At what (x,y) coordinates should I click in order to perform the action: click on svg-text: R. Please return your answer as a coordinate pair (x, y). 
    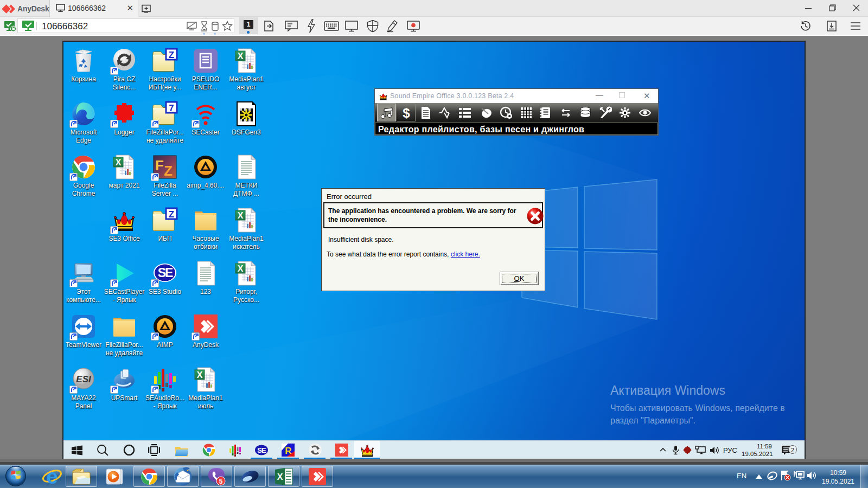
    Looking at the image, I should click on (288, 451).